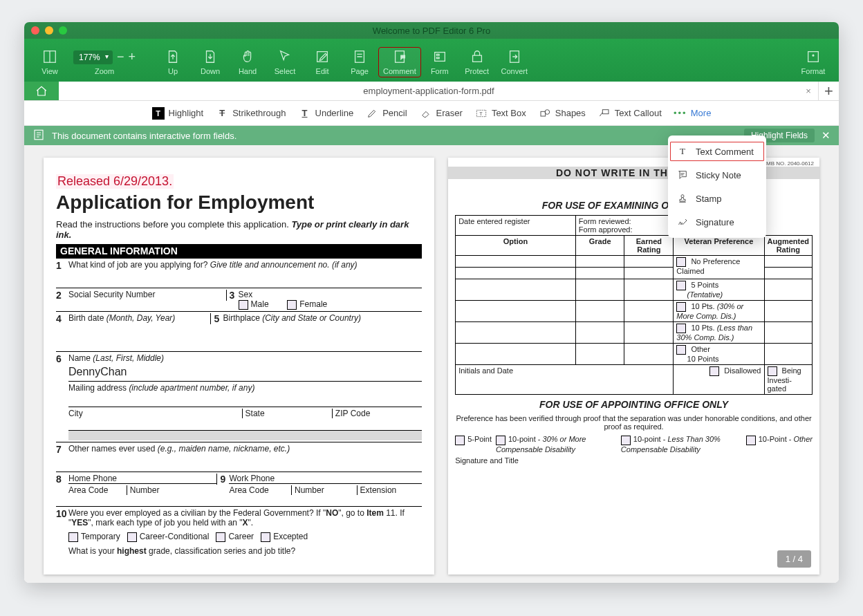 This screenshot has height=616, width=863. What do you see at coordinates (173, 62) in the screenshot?
I see `up-button: Up` at bounding box center [173, 62].